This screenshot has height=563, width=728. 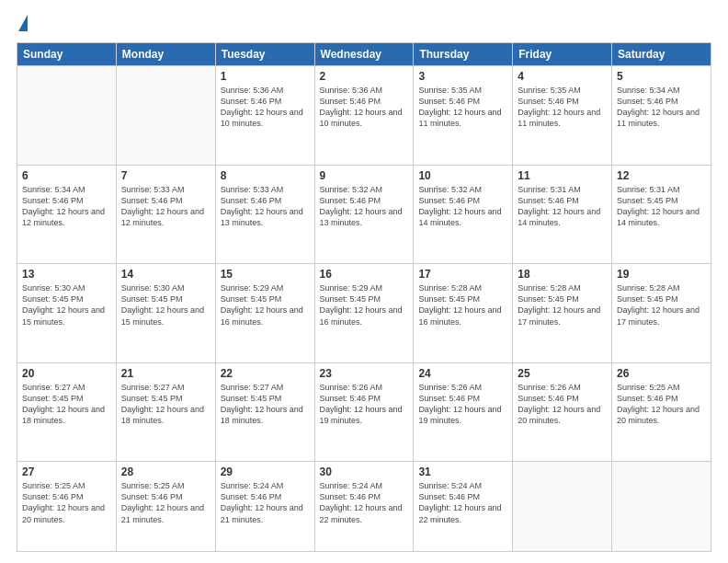 I want to click on calendar-cell: 25Sunrise: 5:26 AM Sunset: 5:46 PM Dayli…, so click(x=563, y=412).